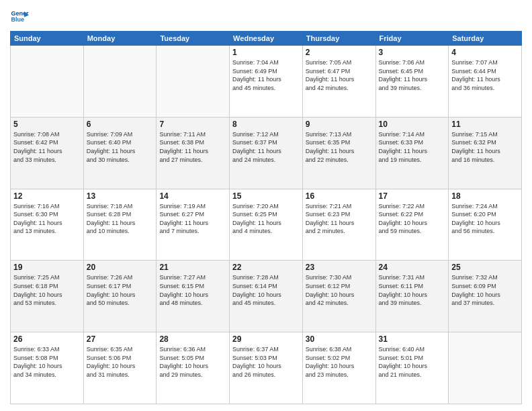 The height and width of the screenshot is (411, 532). I want to click on calendar-cell: 27Sunrise: 6:35 AM Sunset: 5:06 PM Dayli…, so click(120, 368).